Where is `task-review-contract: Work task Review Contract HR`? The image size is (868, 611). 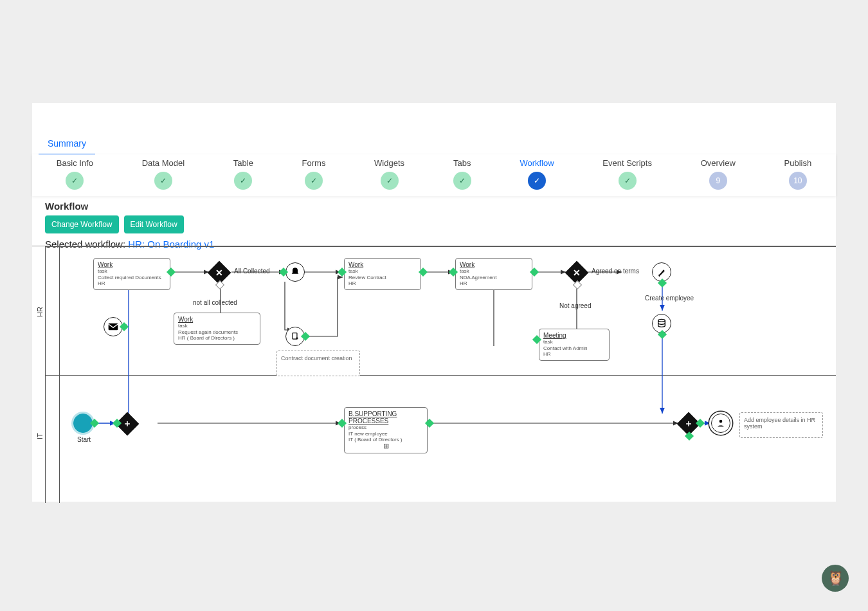 task-review-contract: Work task Review Contract HR is located at coordinates (383, 274).